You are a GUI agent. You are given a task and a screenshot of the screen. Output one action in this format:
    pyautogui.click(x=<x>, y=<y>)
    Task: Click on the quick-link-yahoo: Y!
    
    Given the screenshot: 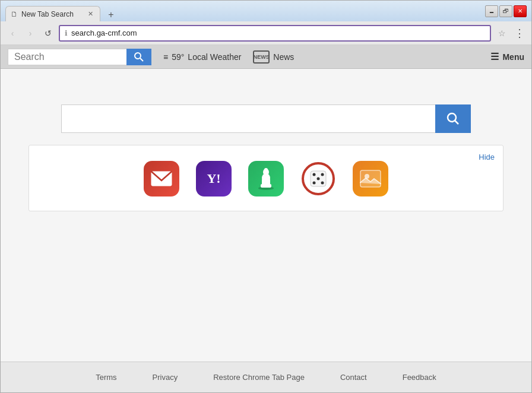 What is the action you would take?
    pyautogui.click(x=214, y=179)
    